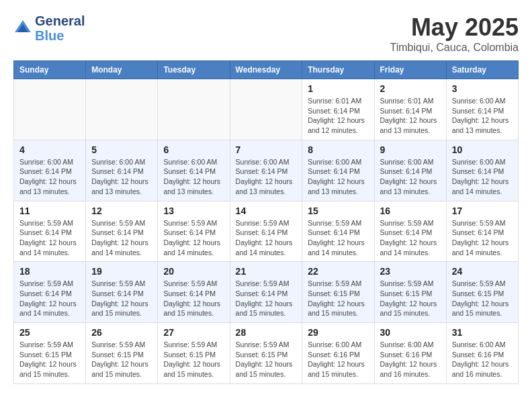 This screenshot has width=532, height=411. I want to click on day-cell: 3Sunrise: 6:00 AM Sunset: 6:14 PM Daylig…, so click(482, 110).